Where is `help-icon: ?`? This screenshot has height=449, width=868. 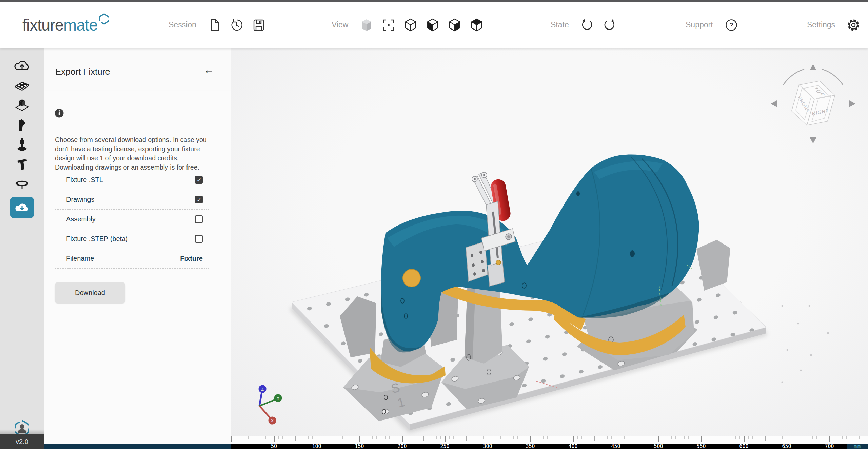 help-icon: ? is located at coordinates (731, 25).